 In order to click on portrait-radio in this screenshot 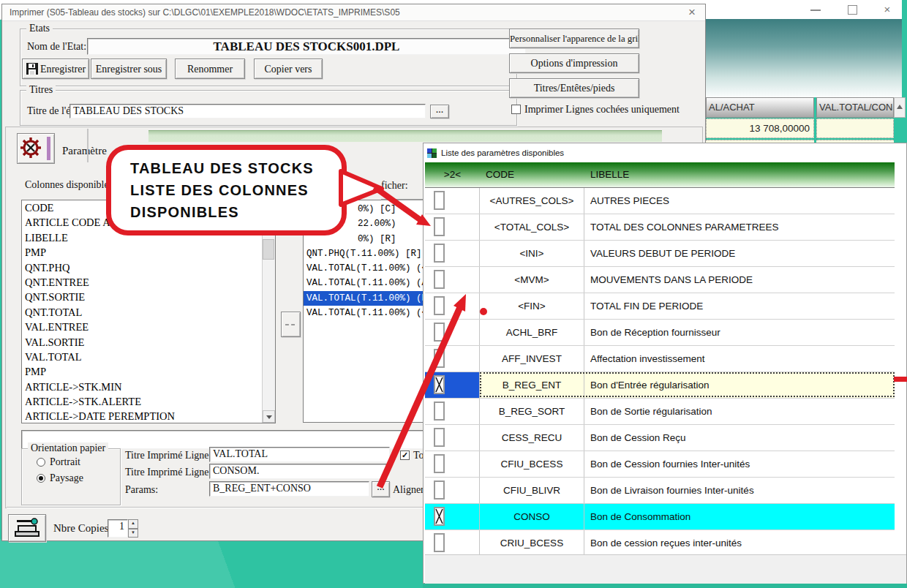, I will do `click(41, 462)`.